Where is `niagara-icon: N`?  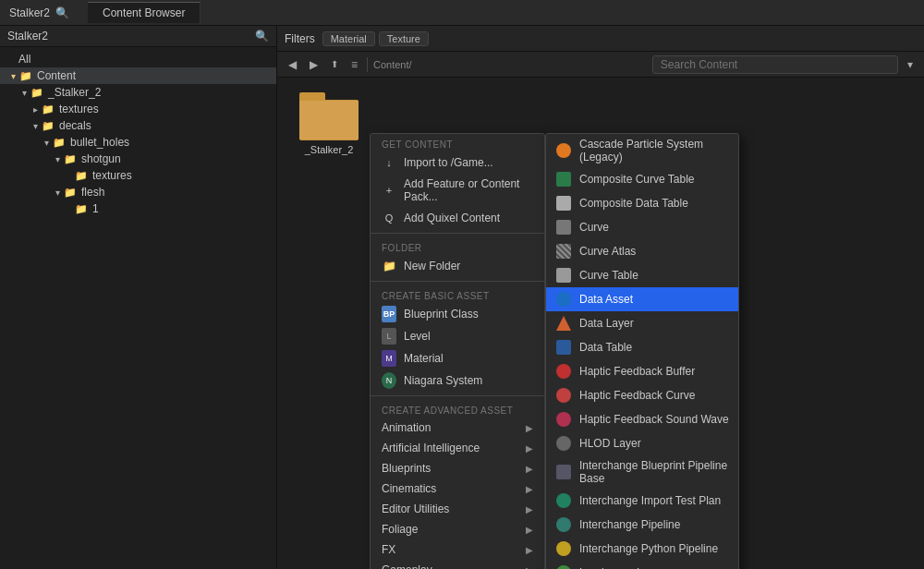
niagara-icon: N is located at coordinates (389, 381).